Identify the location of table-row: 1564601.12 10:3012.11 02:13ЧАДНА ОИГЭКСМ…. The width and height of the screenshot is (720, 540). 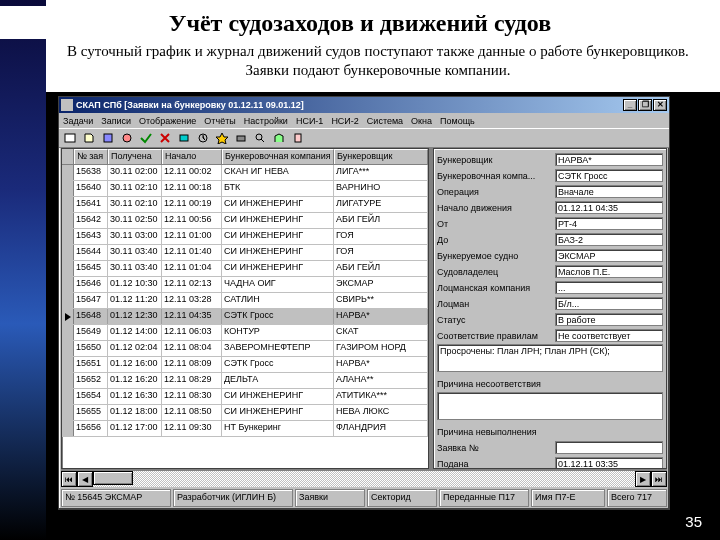
(245, 285).